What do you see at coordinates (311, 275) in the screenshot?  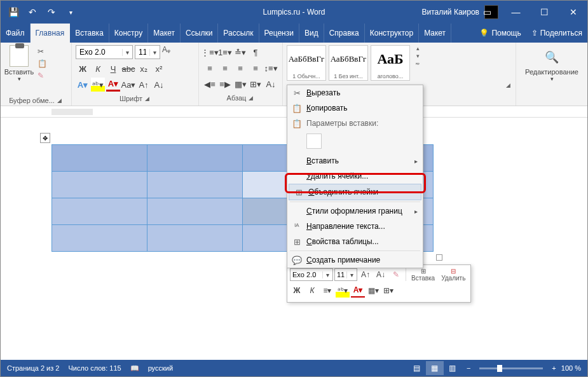 I see `mt-font-combo: ▾` at bounding box center [311, 275].